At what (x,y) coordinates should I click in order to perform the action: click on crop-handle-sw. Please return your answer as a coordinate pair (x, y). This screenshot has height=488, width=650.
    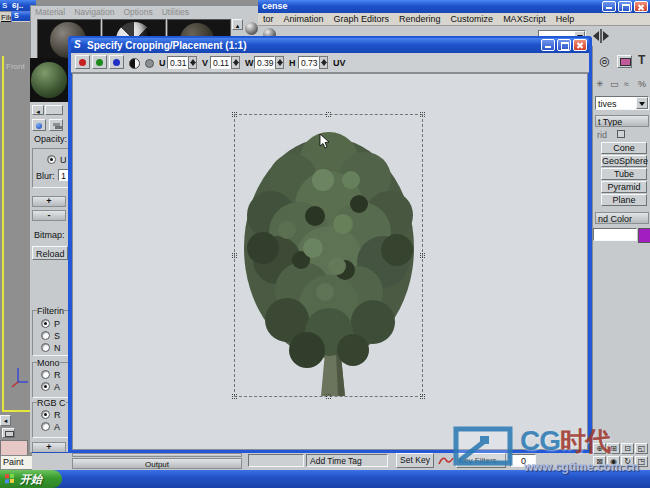
    Looking at the image, I should click on (234, 396).